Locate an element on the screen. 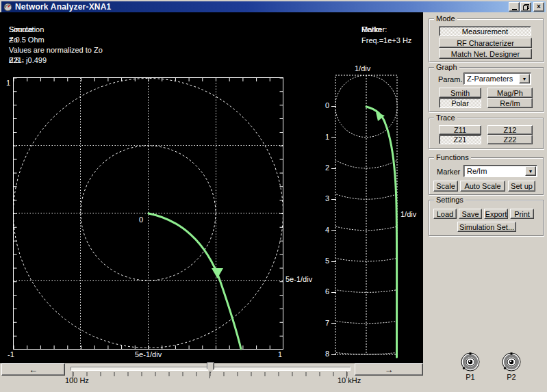 The width and height of the screenshot is (547, 392). measurement-button: Measurement is located at coordinates (485, 31).